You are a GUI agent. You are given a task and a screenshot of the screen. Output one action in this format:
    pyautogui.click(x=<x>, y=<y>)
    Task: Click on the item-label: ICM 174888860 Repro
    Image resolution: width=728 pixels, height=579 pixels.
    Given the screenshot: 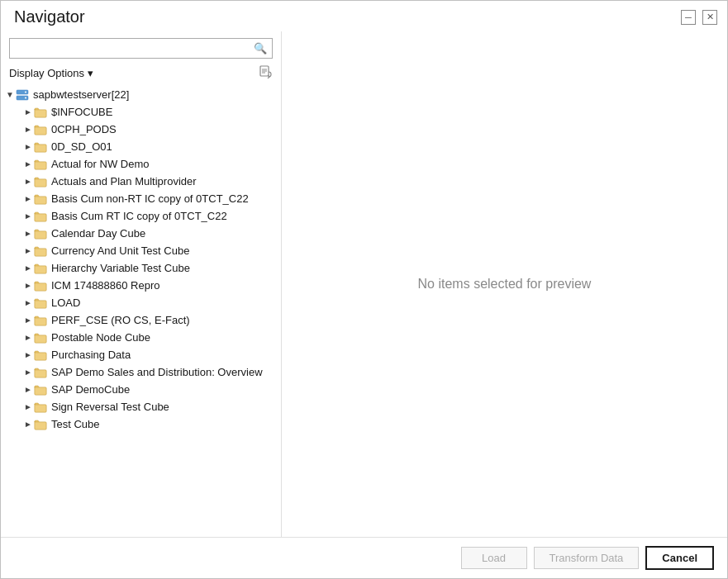 What is the action you would take?
    pyautogui.click(x=106, y=286)
    